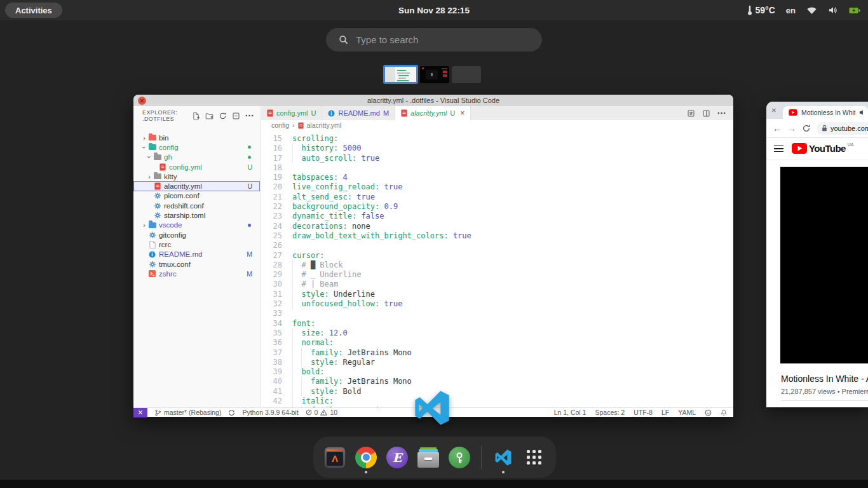 Image resolution: width=868 pixels, height=488 pixels. Describe the element at coordinates (497, 178) in the screenshot. I see `code-line-19: 19tabspaces: 4` at that location.